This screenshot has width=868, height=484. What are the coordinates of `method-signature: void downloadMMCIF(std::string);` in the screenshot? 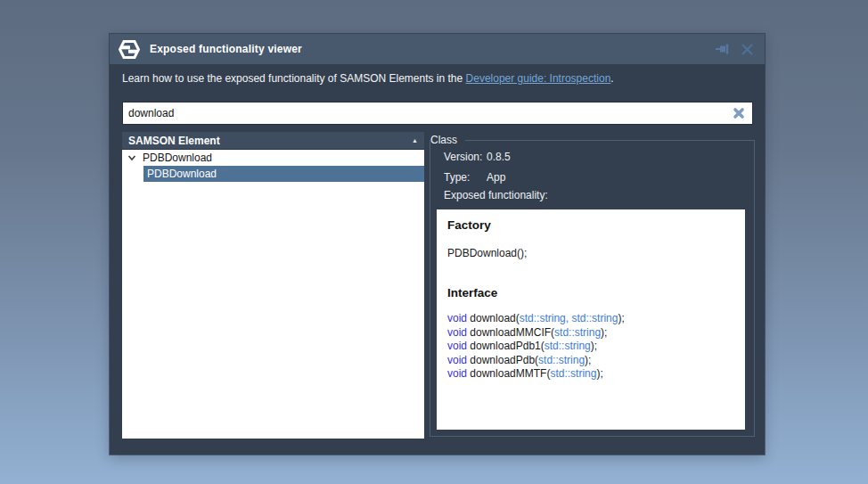 It's located at (596, 333).